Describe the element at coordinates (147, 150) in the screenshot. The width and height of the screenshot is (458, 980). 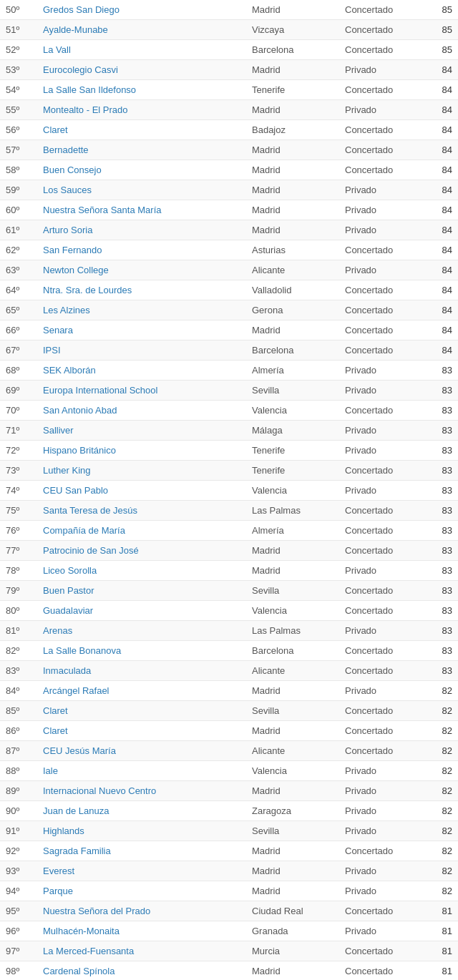
I see `school-name: Bernadette` at that location.